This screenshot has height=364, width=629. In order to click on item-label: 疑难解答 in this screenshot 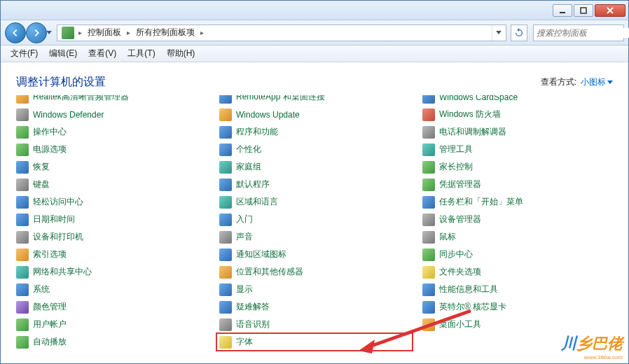, I will do `click(253, 307)`.